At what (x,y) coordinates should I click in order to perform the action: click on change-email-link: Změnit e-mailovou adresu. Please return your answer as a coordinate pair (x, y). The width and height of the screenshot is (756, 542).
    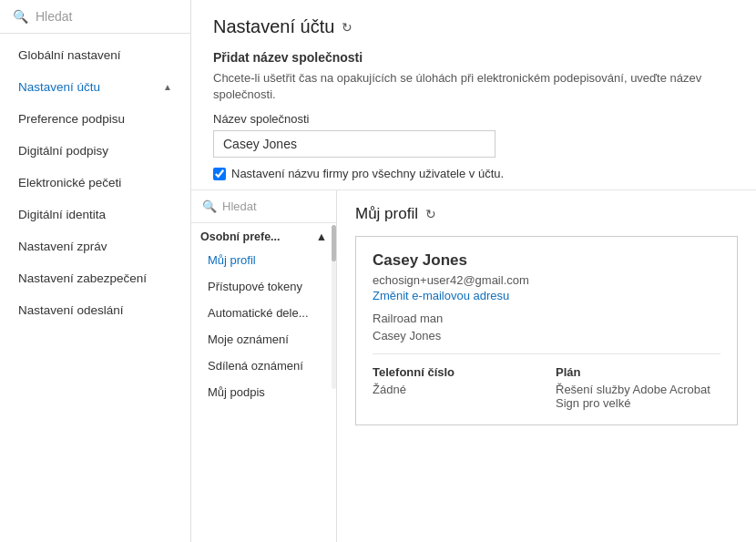
    Looking at the image, I should click on (547, 295).